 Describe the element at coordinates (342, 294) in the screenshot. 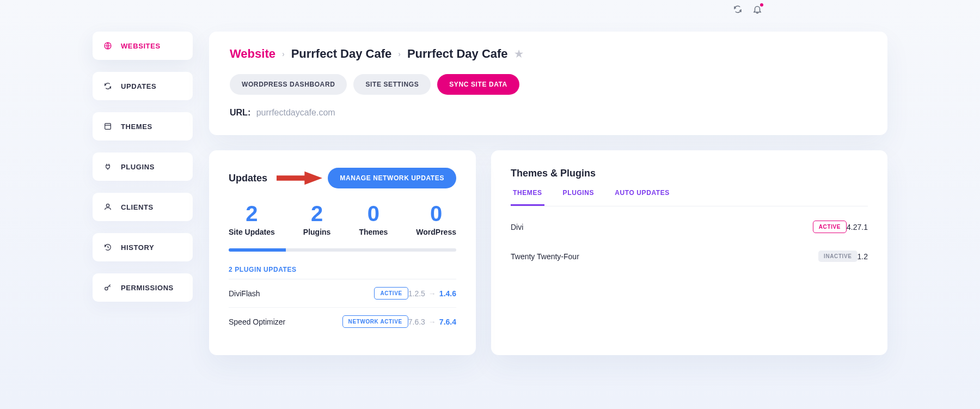

I see `update-row: DiviFlash ACTIVE 1.2.5 → 1.4.6` at that location.